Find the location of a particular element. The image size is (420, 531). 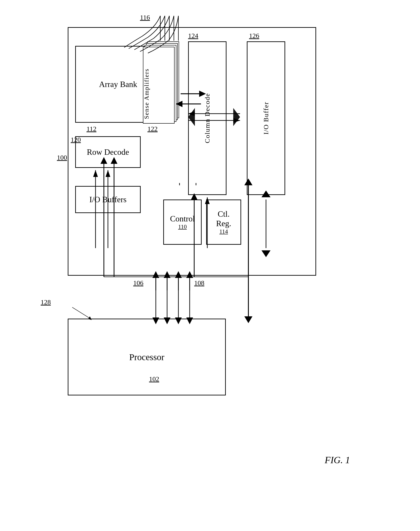

control-label: Control is located at coordinates (182, 219).